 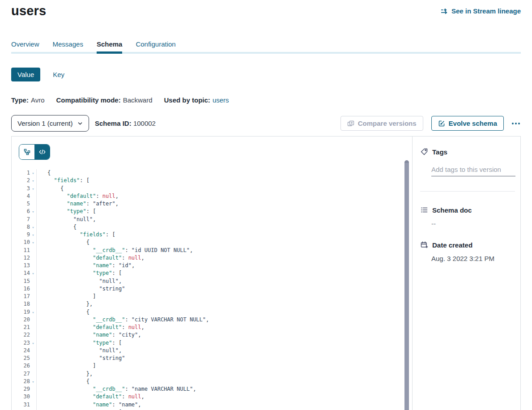 What do you see at coordinates (407, 285) in the screenshot?
I see `code-scrollbar` at bounding box center [407, 285].